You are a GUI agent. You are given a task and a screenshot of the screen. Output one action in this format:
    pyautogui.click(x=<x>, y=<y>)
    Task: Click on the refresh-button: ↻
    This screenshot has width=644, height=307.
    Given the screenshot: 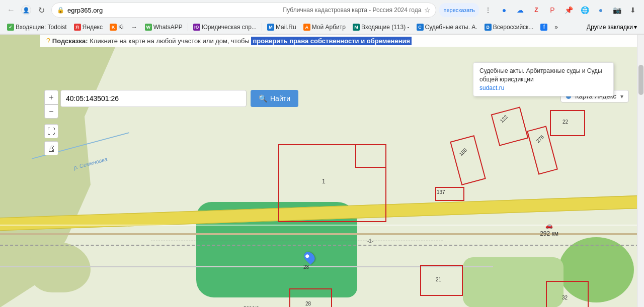 What is the action you would take?
    pyautogui.click(x=41, y=10)
    